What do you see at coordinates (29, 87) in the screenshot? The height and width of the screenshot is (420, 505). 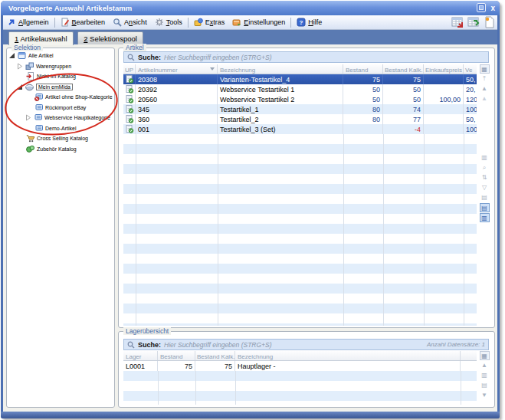 I see `emmida-globe-icon` at bounding box center [29, 87].